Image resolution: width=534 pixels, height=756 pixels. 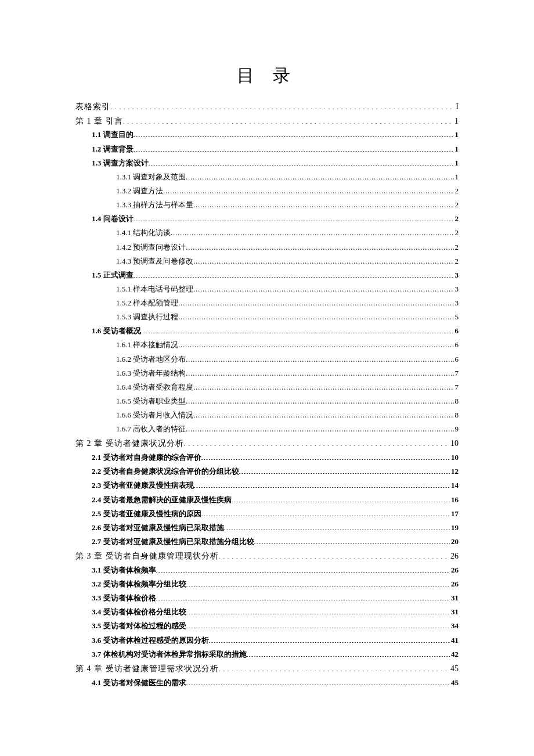 I want to click on toc-entry: 1.6.7 高收入者的特征9, so click(x=267, y=429).